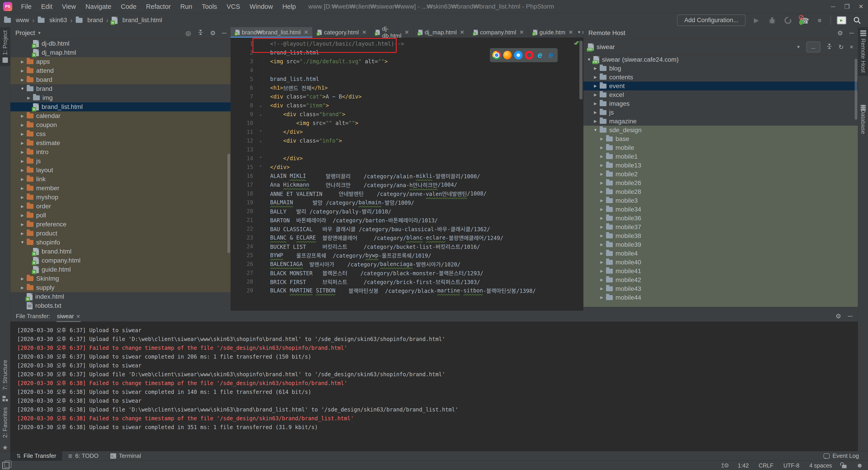  Describe the element at coordinates (137, 20) in the screenshot. I see `breadcrumb-item-brand-list-html: brand_list.html` at that location.